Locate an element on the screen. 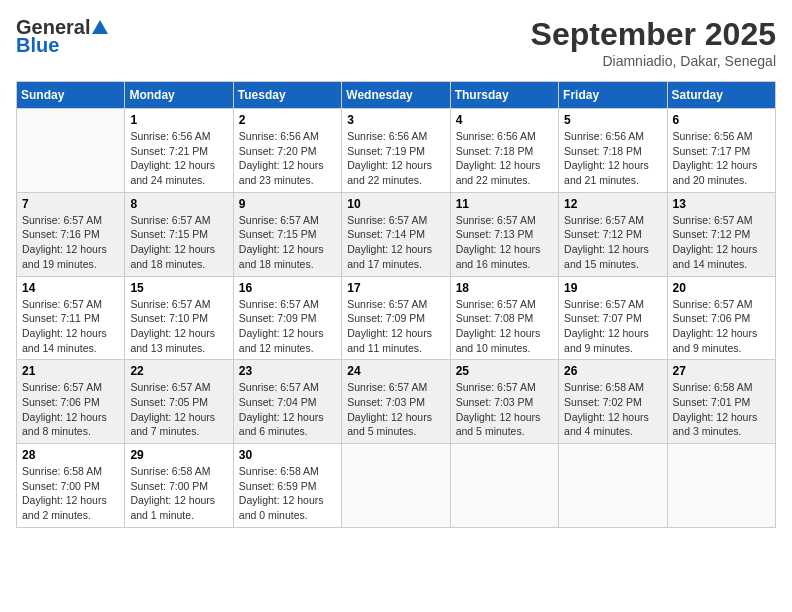 This screenshot has width=792, height=612. header-cell-wednesday: Wednesday is located at coordinates (396, 96).